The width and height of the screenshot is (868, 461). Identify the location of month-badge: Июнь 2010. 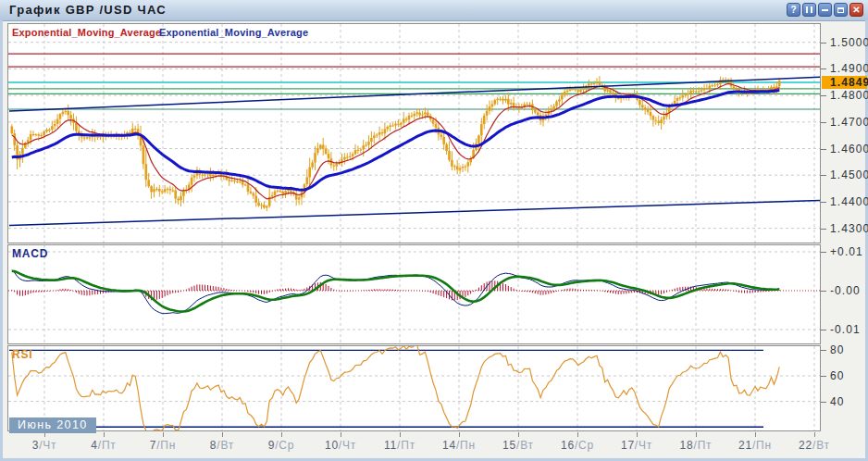
(53, 426).